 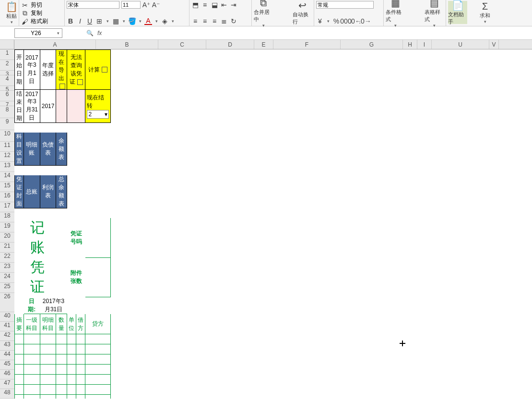 I want to click on increase-font-icon: A⁺, so click(x=146, y=5).